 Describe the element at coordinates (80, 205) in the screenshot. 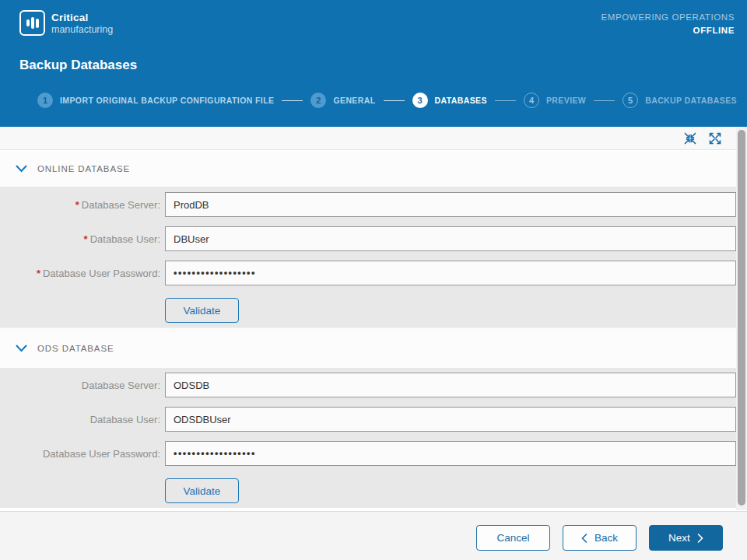

I see `field-label: *Database Server:` at that location.